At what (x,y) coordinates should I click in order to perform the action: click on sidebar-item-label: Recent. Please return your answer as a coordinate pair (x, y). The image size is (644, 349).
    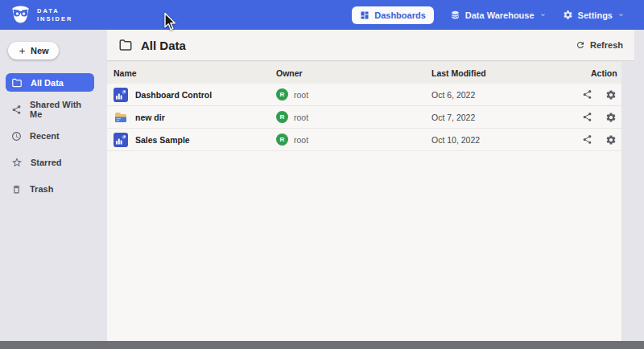
    Looking at the image, I should click on (45, 136).